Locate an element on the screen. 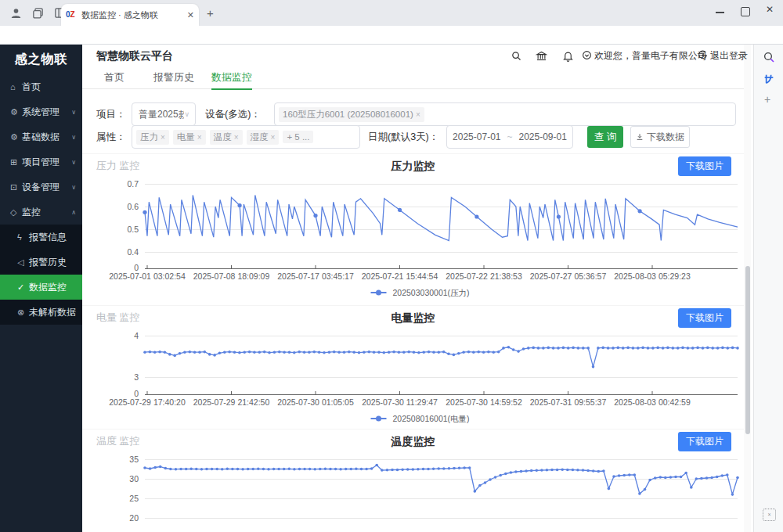 The image size is (783, 532). svg-text: 2025-07-29 21:42:50 is located at coordinates (232, 402).